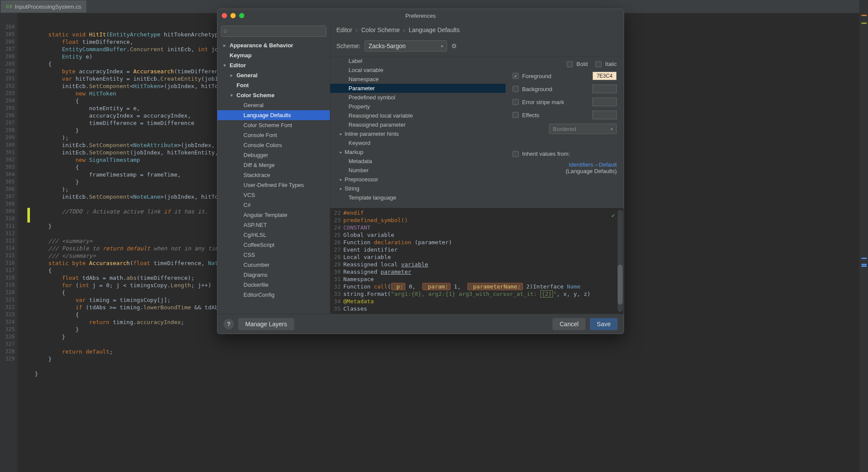 The width and height of the screenshot is (868, 472). What do you see at coordinates (266, 215) in the screenshot?
I see `sidebar-item-label: Angular Template` at bounding box center [266, 215].